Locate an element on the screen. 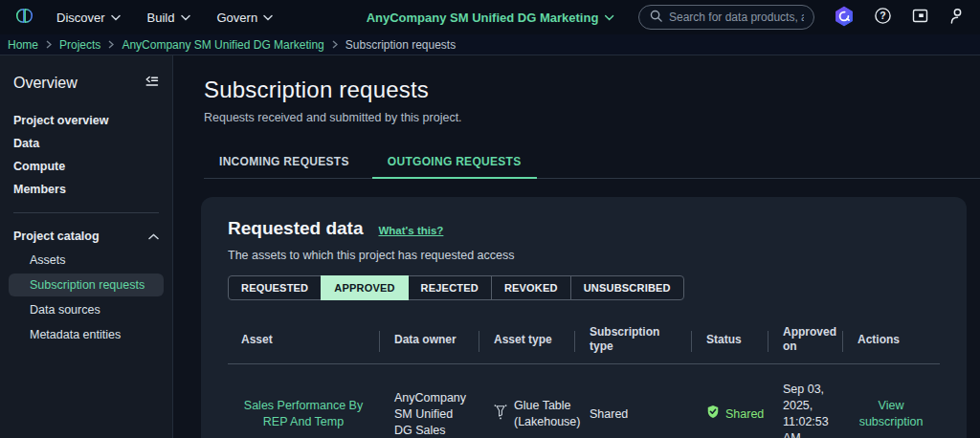 The height and width of the screenshot is (438, 980). sidebar-item-data-sources: Data sources is located at coordinates (86, 310).